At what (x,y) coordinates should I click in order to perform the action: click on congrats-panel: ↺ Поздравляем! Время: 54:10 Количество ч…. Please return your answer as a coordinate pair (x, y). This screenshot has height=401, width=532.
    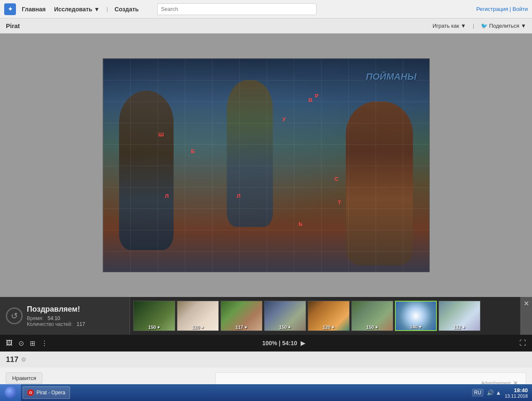
    Looking at the image, I should click on (65, 316).